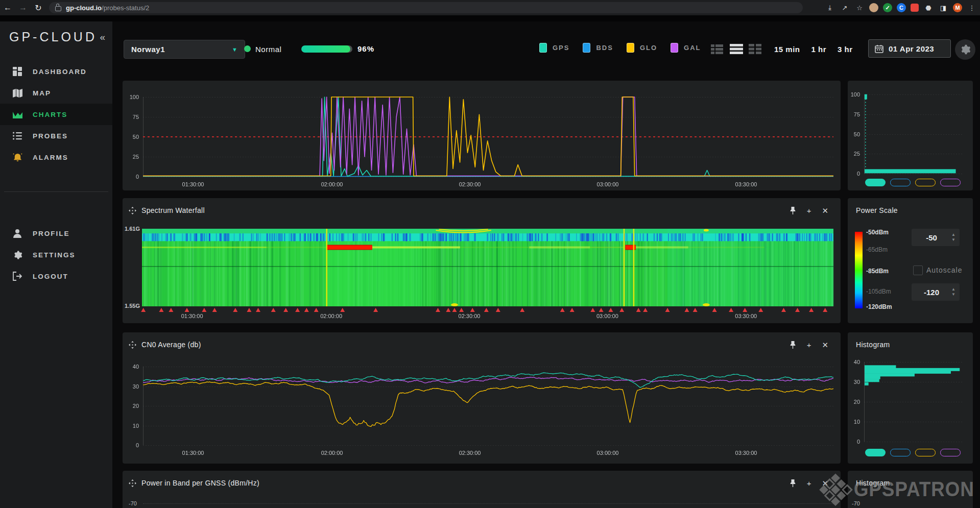 The height and width of the screenshot is (508, 980). I want to click on settings-icon, so click(17, 255).